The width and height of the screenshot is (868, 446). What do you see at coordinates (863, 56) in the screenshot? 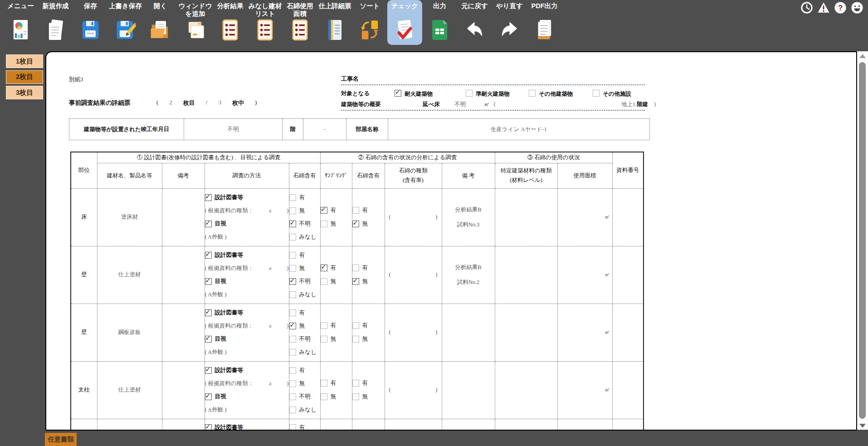
I see `scroll-up-arrow-icon` at bounding box center [863, 56].